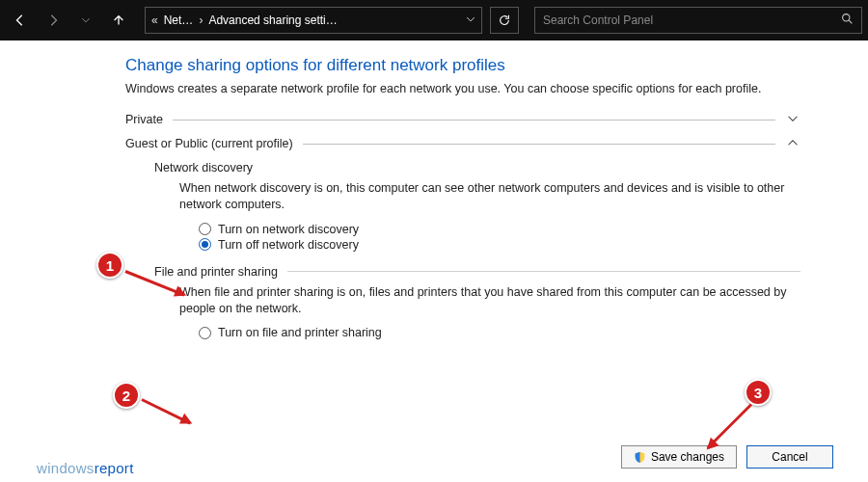  Describe the element at coordinates (53, 20) in the screenshot. I see `forward-button` at that location.